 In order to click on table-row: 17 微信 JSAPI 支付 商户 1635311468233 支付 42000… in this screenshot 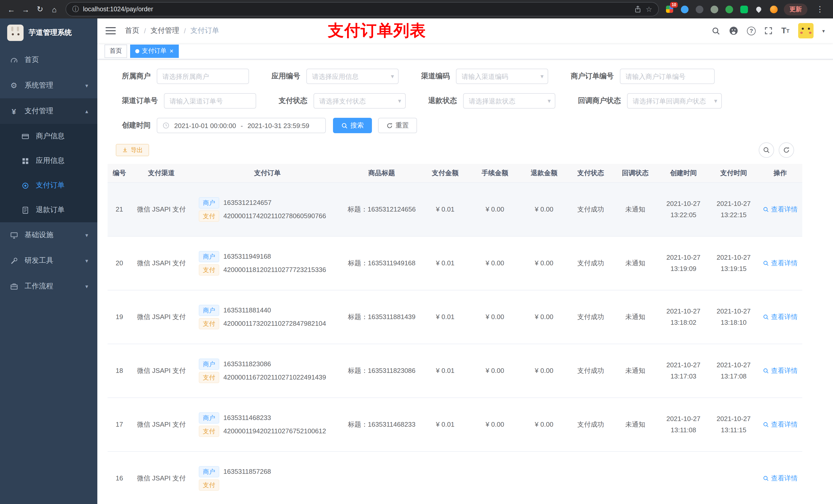, I will do `click(455, 425)`.